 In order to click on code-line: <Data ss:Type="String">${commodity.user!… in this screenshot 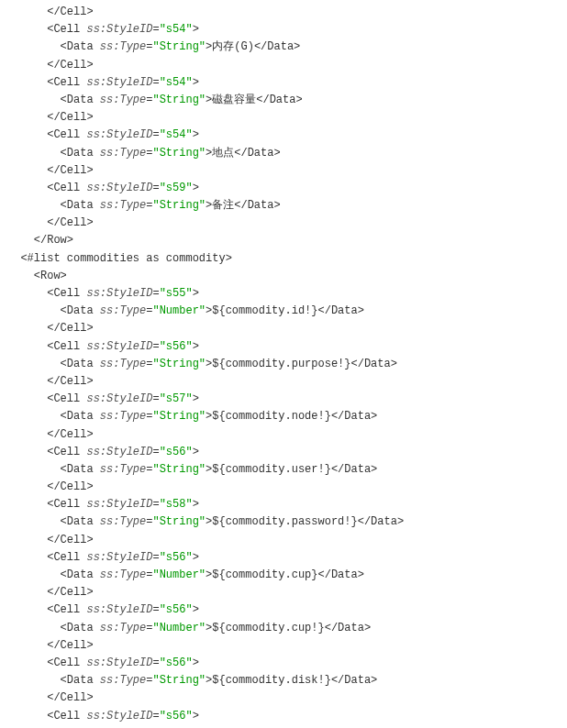, I will do `click(284, 469)`.